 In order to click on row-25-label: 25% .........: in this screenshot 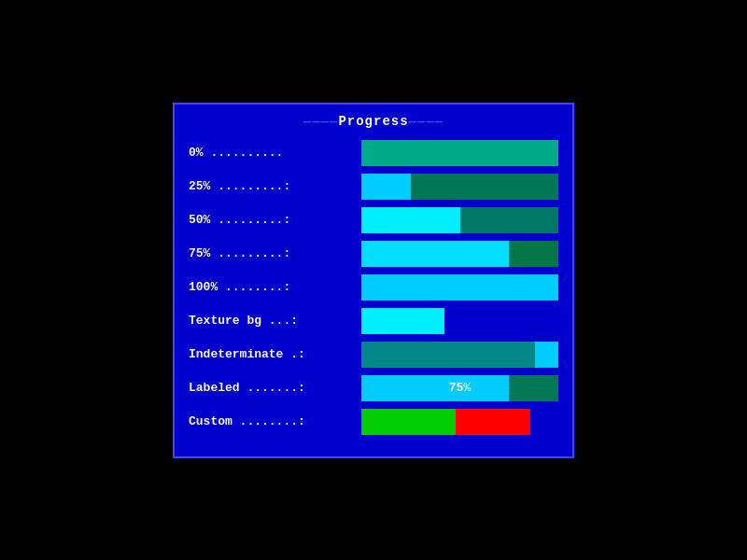, I will do `click(275, 187)`.